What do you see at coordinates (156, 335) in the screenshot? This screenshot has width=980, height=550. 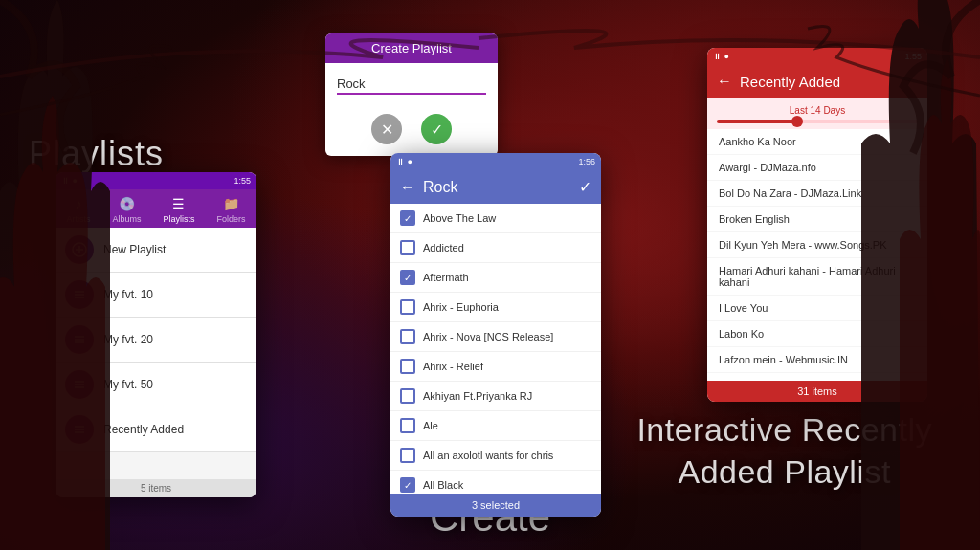 I see `phone1-playlists: ⏸ ● 1:55 ♪ Artists 💿 Albums ☰ Playlists …` at bounding box center [156, 335].